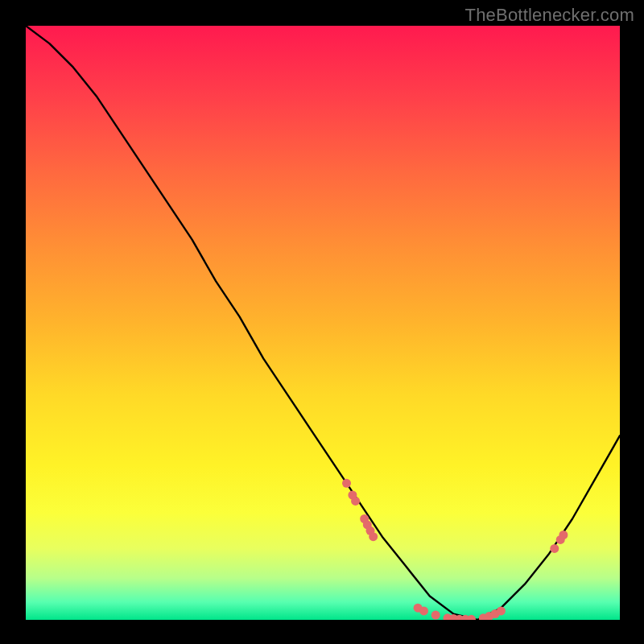 This screenshot has width=644, height=644. I want to click on watermark-text: TheBottlenecker.com, so click(550, 15).